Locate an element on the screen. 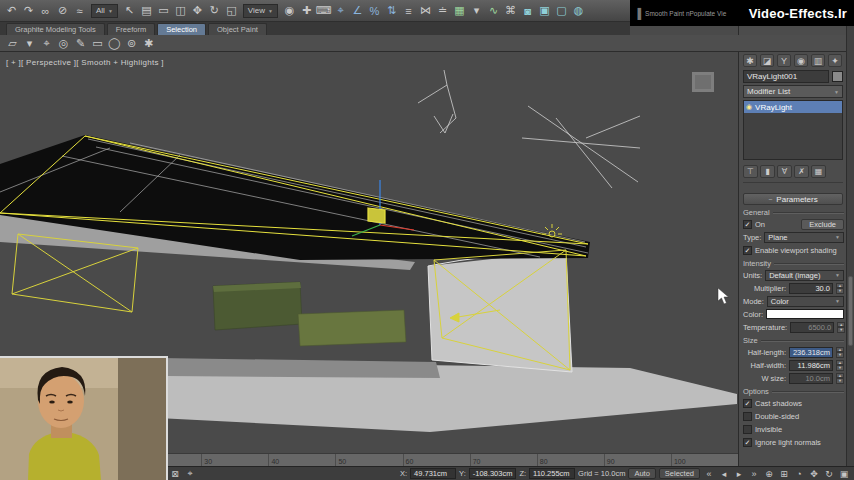  unlink-selection-icon: ⊘ is located at coordinates (62, 11).